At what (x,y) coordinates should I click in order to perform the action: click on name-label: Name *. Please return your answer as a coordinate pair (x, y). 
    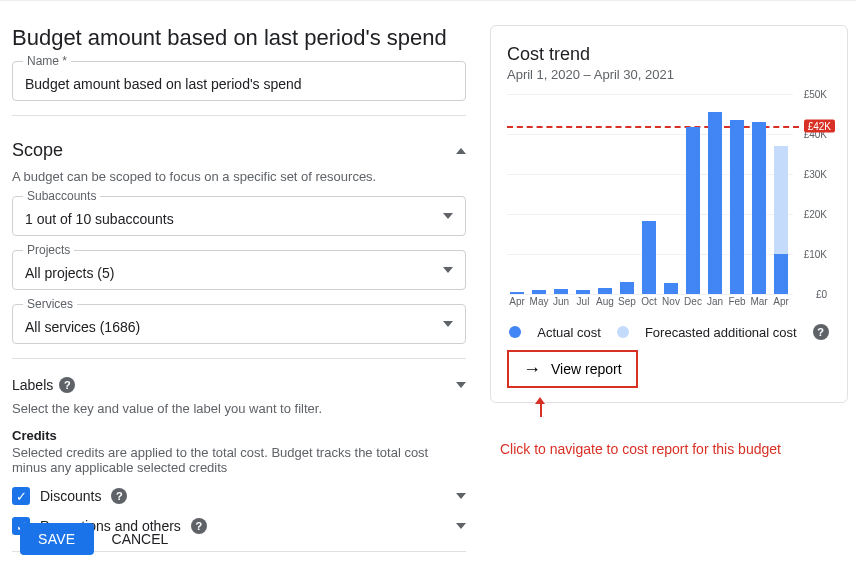
    Looking at the image, I should click on (47, 61).